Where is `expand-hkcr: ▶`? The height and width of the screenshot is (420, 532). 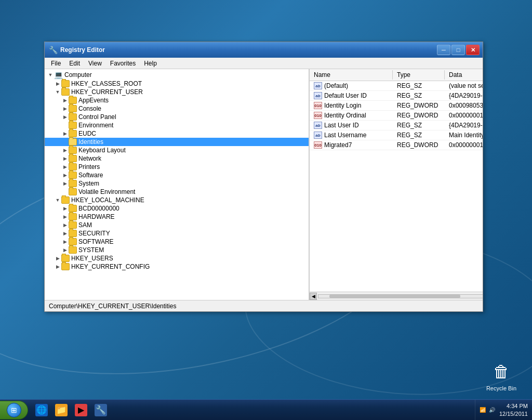
expand-hkcr: ▶ is located at coordinates (58, 84).